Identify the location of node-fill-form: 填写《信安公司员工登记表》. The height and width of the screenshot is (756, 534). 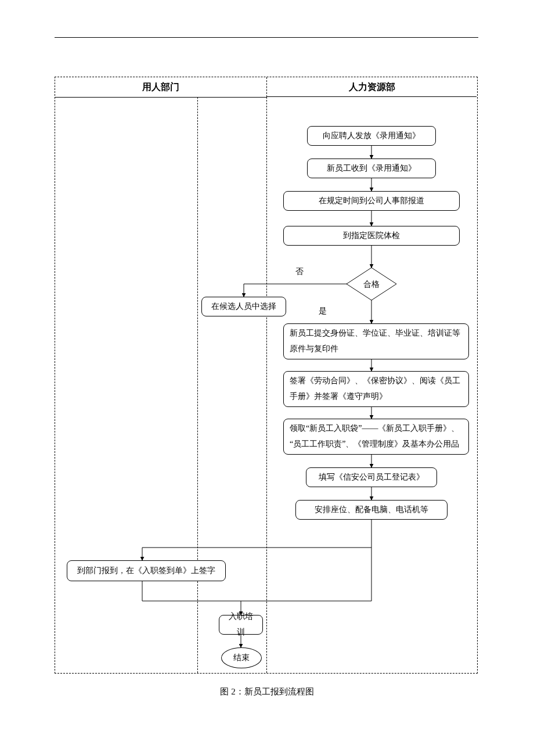
(371, 477).